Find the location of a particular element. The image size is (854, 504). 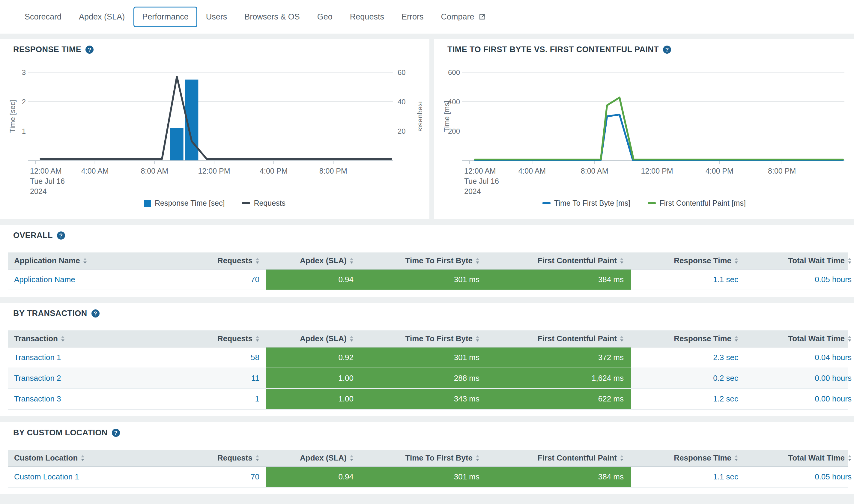

metric-cell: 372 ms is located at coordinates (567, 357).